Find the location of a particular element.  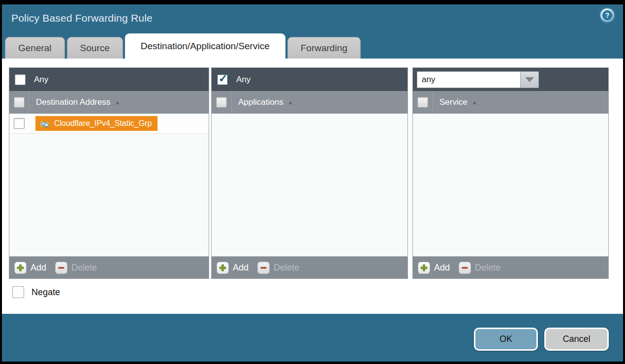

help-question-glyph: ? is located at coordinates (607, 15).